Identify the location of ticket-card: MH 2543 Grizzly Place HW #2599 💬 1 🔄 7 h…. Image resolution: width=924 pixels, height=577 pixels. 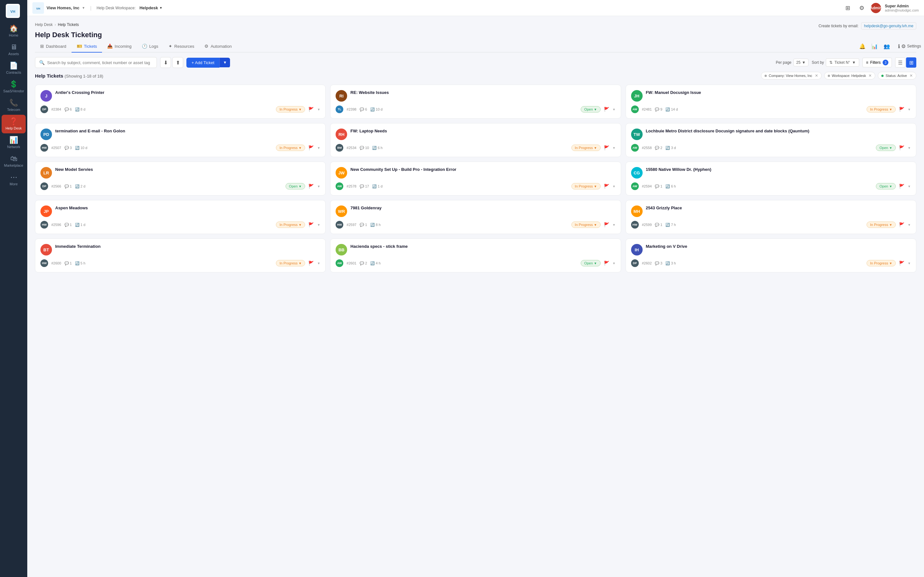
(771, 217).